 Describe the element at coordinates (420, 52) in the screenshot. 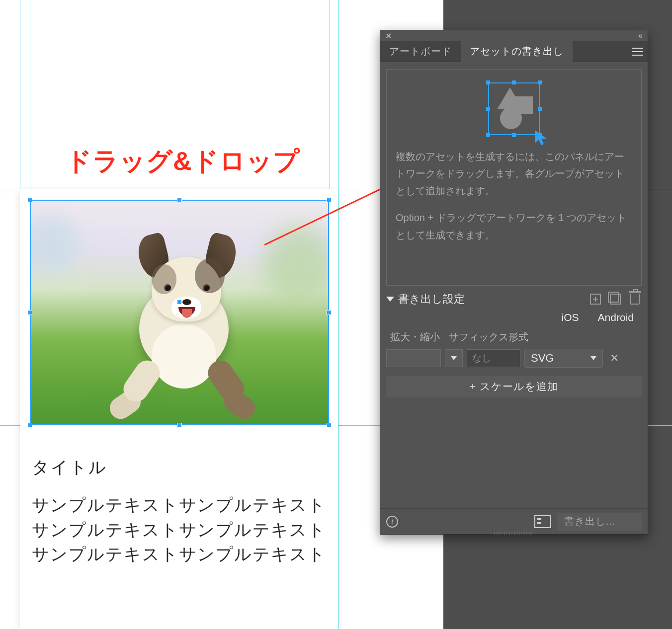

I see `tab-artboards: アートボード` at that location.